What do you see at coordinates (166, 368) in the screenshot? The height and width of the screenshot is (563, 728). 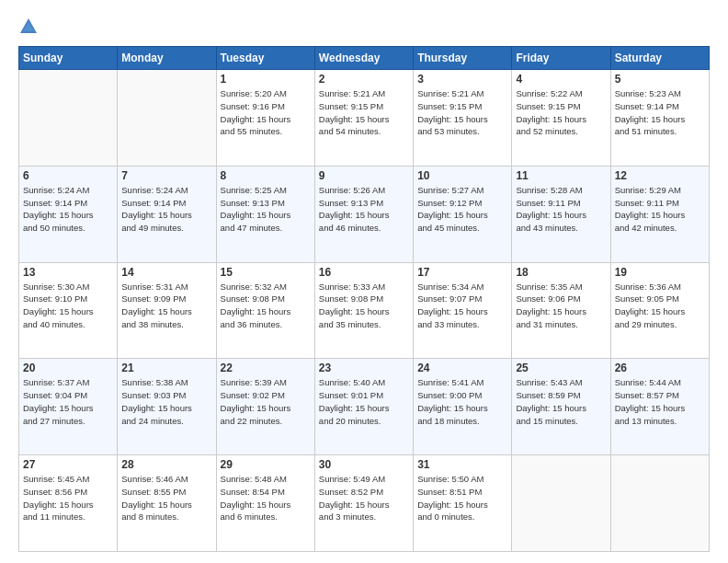 I see `day-number: 21` at bounding box center [166, 368].